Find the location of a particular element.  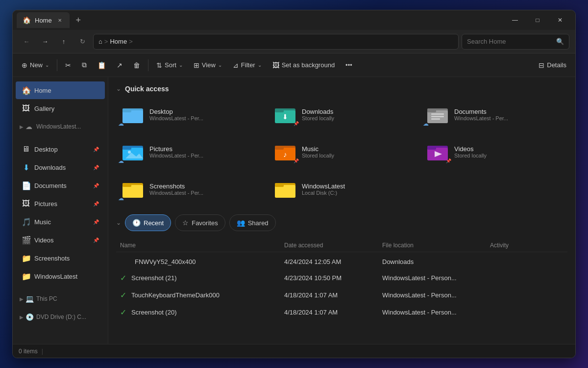

thispc-icon: 💻 is located at coordinates (30, 299).